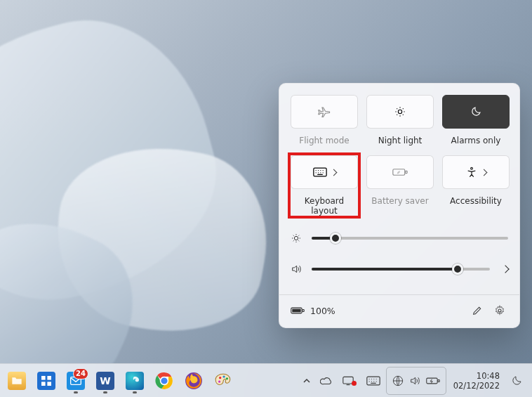 The width and height of the screenshot is (532, 397). I want to click on brightness-slider-row, so click(399, 238).